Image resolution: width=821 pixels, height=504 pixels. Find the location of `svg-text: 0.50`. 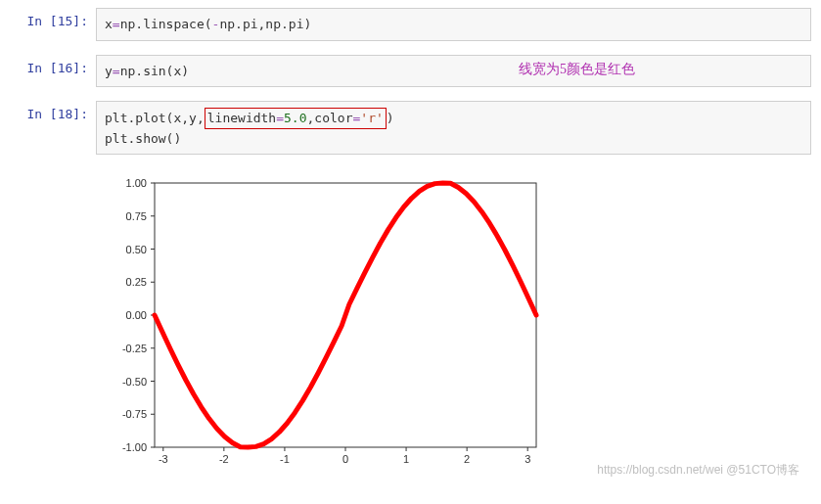

svg-text: 0.50 is located at coordinates (137, 250).